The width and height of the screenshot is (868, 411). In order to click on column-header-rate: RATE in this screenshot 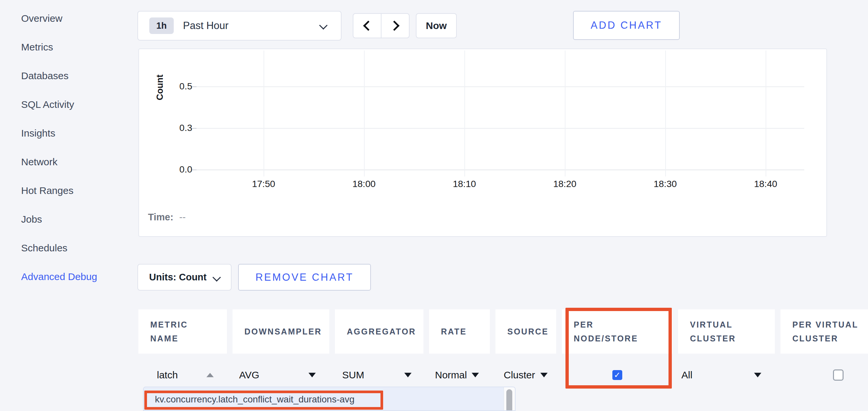, I will do `click(460, 331)`.